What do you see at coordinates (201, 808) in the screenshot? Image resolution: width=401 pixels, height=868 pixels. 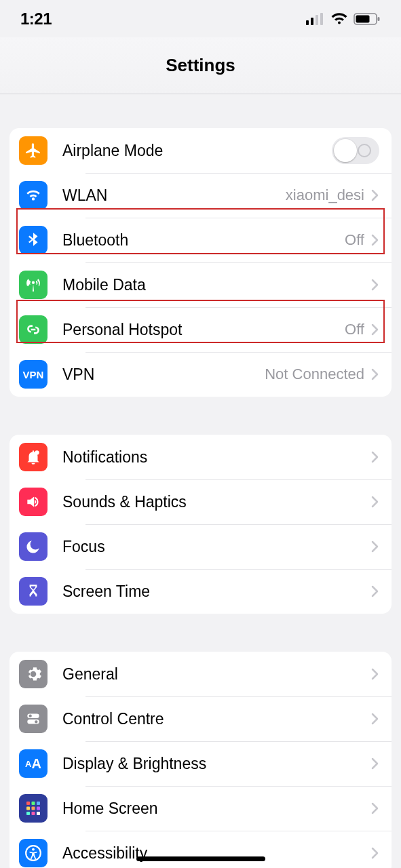 I see `row-home-screen: Home Screen` at bounding box center [201, 808].